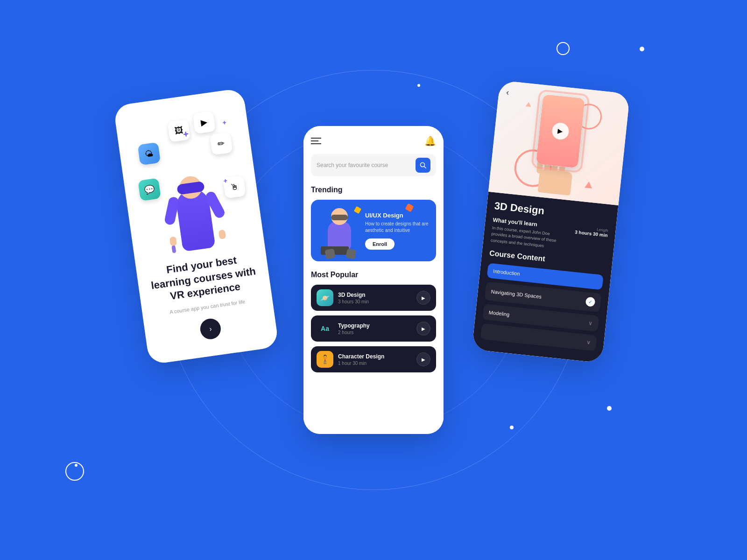 This screenshot has height=560, width=747. Describe the element at coordinates (397, 231) in the screenshot. I see `trending-info: UI/UX Design How to create designs that …` at that location.